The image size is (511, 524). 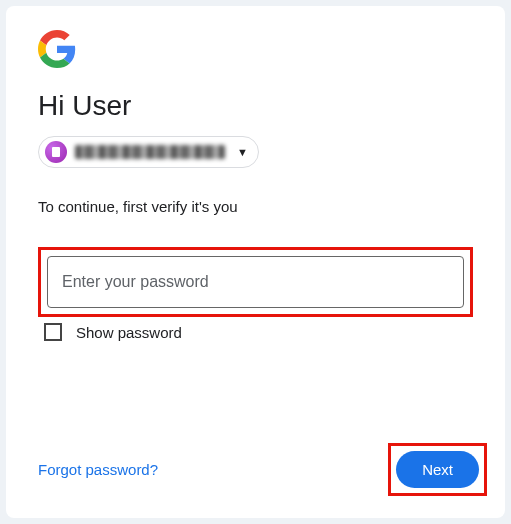 What do you see at coordinates (256, 106) in the screenshot?
I see `page-title: Hi User` at bounding box center [256, 106].